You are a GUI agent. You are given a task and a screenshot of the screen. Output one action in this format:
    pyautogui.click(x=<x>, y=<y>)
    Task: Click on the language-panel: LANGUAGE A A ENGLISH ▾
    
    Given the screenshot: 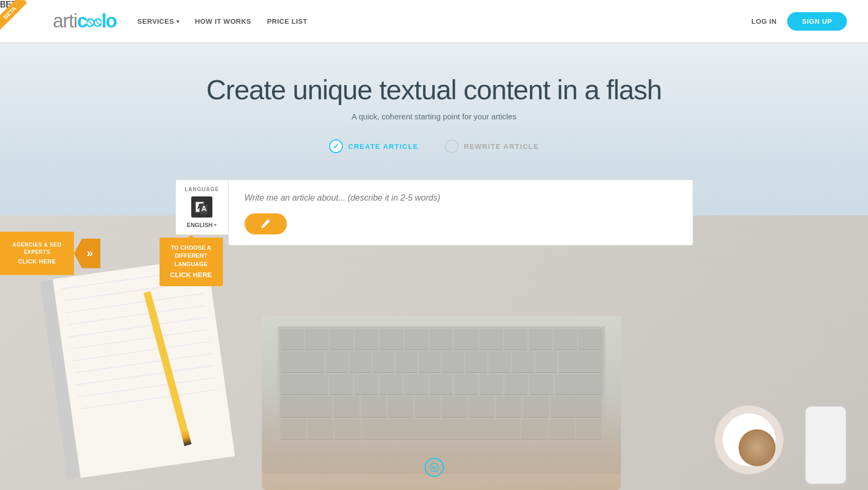 What is the action you would take?
    pyautogui.click(x=202, y=207)
    